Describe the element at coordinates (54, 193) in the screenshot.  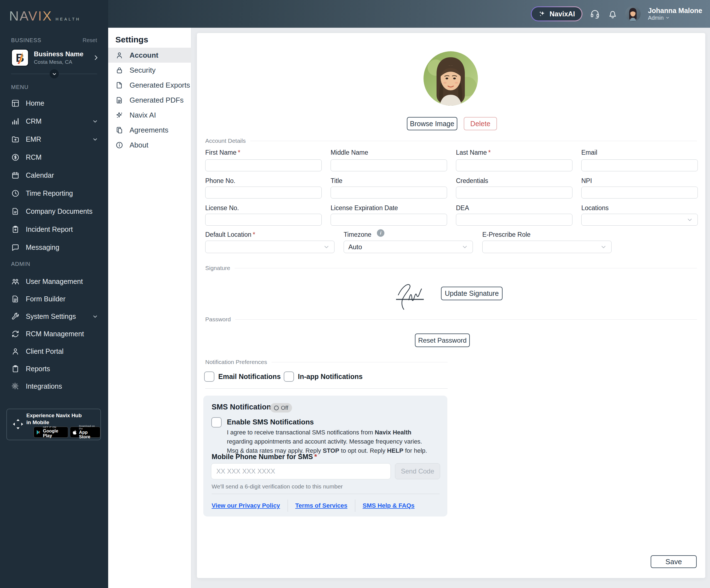
I see `sidebar-item-time-reporting: Time Reporting` at that location.